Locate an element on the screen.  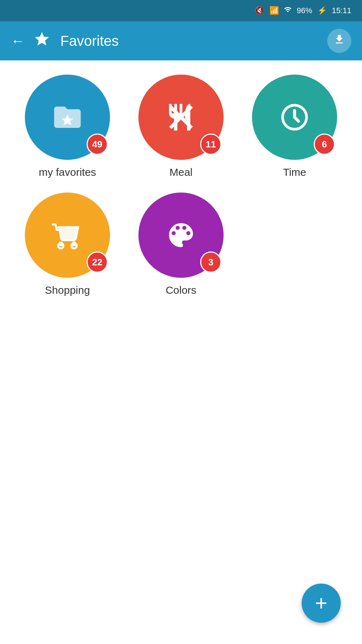
back-button: ← is located at coordinates (18, 41).